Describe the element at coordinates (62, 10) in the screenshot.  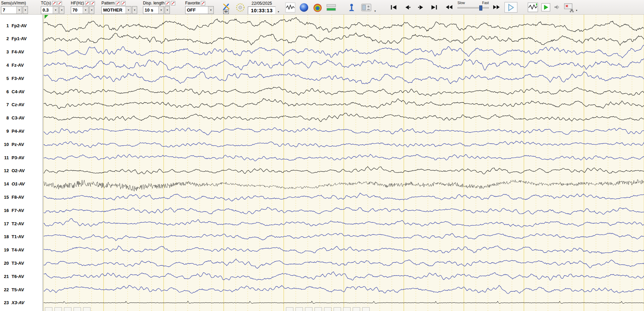
I see `tc-step-dropdown` at that location.